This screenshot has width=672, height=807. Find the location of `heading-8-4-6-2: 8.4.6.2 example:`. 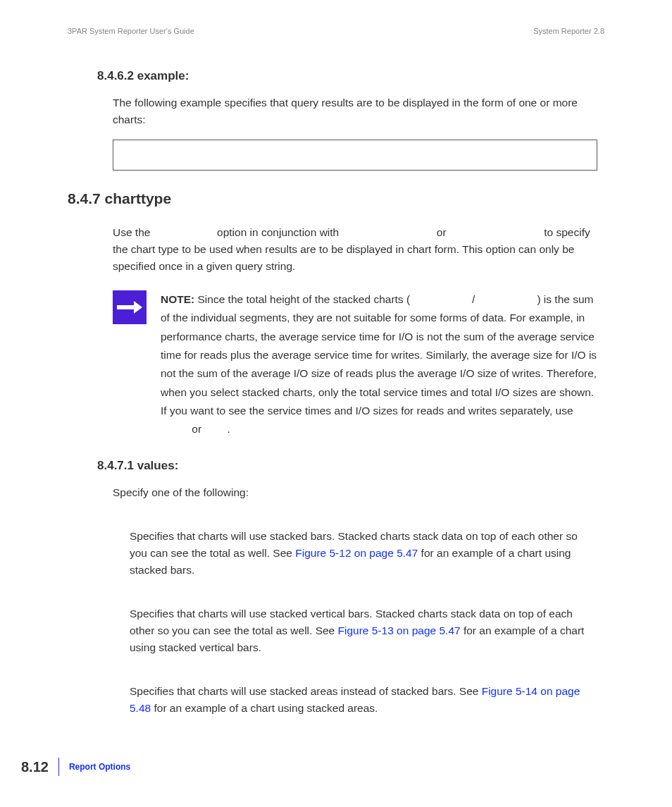

heading-8-4-6-2: 8.4.6.2 example: is located at coordinates (351, 76).